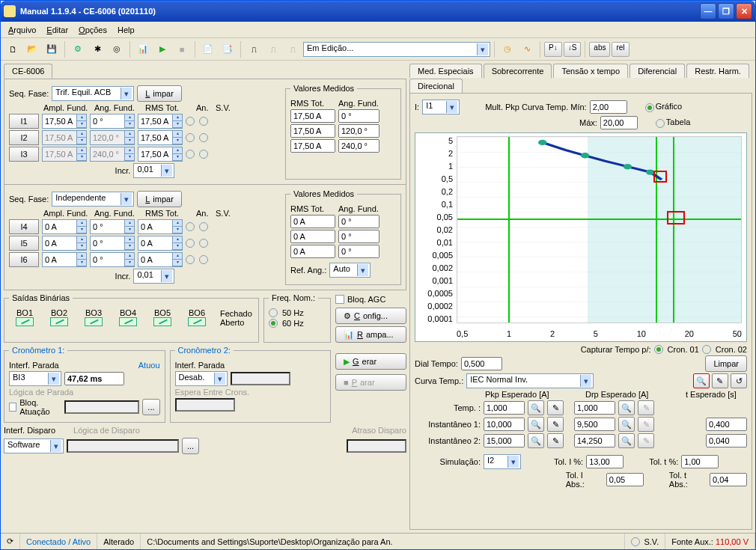  Describe the element at coordinates (64, 154) in the screenshot. I see `i3-amp: 17,50 A▴▾` at that location.